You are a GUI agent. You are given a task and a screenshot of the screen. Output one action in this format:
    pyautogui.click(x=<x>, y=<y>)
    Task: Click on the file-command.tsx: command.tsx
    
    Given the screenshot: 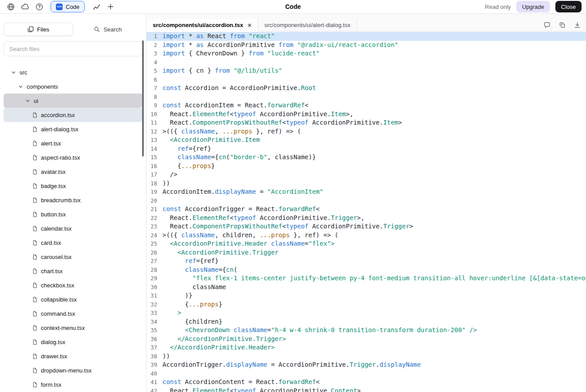 What is the action you would take?
    pyautogui.click(x=73, y=314)
    